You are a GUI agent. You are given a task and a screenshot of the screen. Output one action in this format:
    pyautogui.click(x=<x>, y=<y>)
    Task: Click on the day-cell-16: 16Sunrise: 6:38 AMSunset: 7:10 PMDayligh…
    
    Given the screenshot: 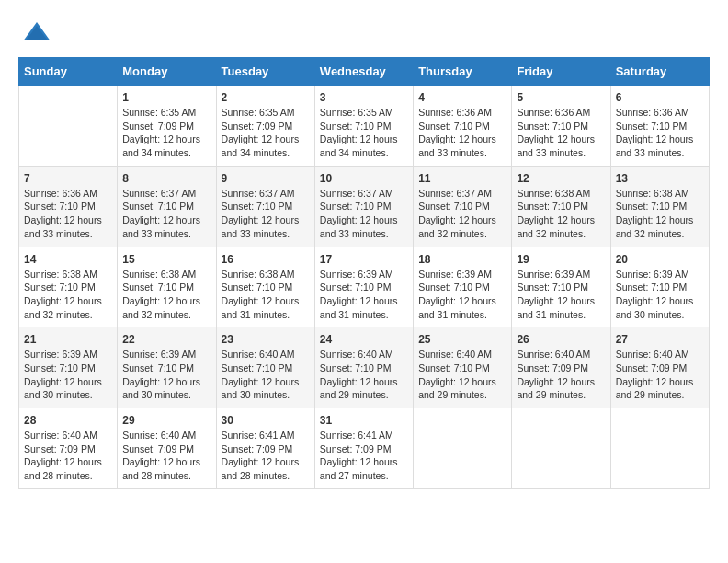 What is the action you would take?
    pyautogui.click(x=265, y=287)
    